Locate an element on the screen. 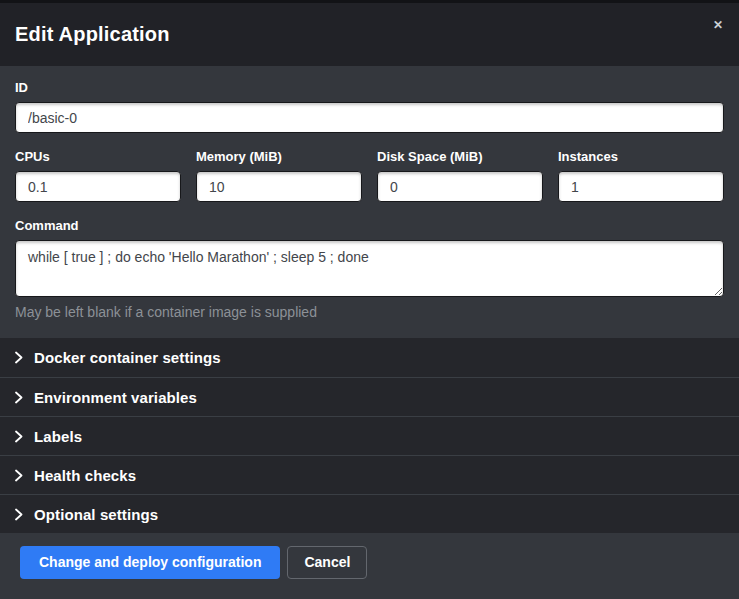  section-docker-container-settings: Docker container settings is located at coordinates (370, 358).